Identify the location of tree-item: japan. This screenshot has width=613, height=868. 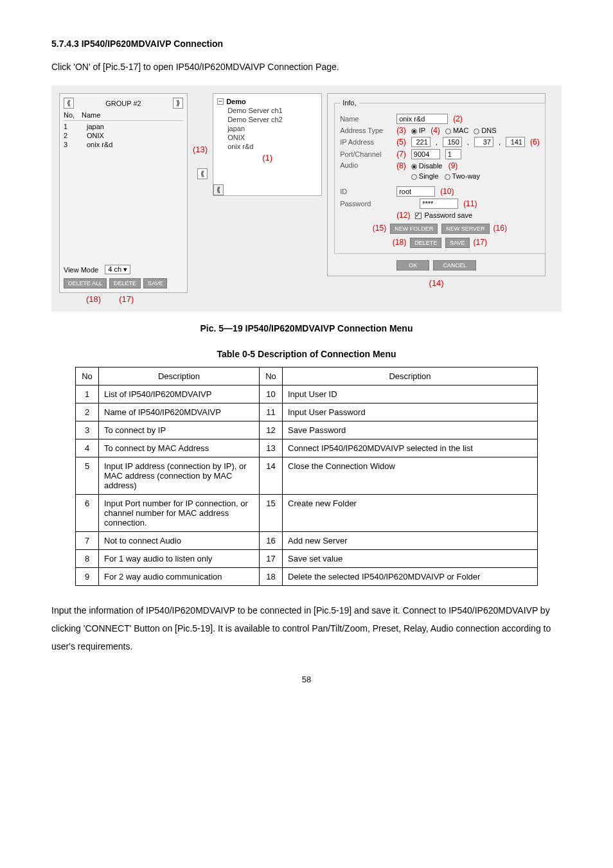
(272, 128).